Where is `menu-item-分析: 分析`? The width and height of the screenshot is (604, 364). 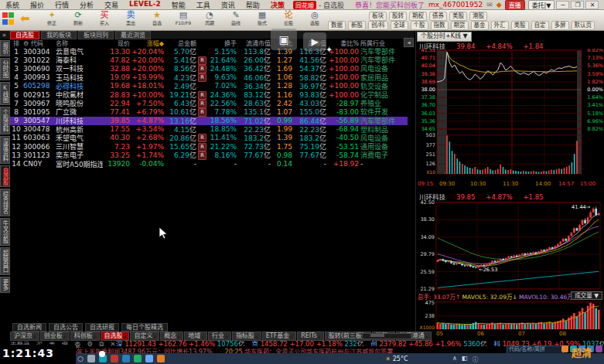 menu-item-分析: 分析 is located at coordinates (87, 5).